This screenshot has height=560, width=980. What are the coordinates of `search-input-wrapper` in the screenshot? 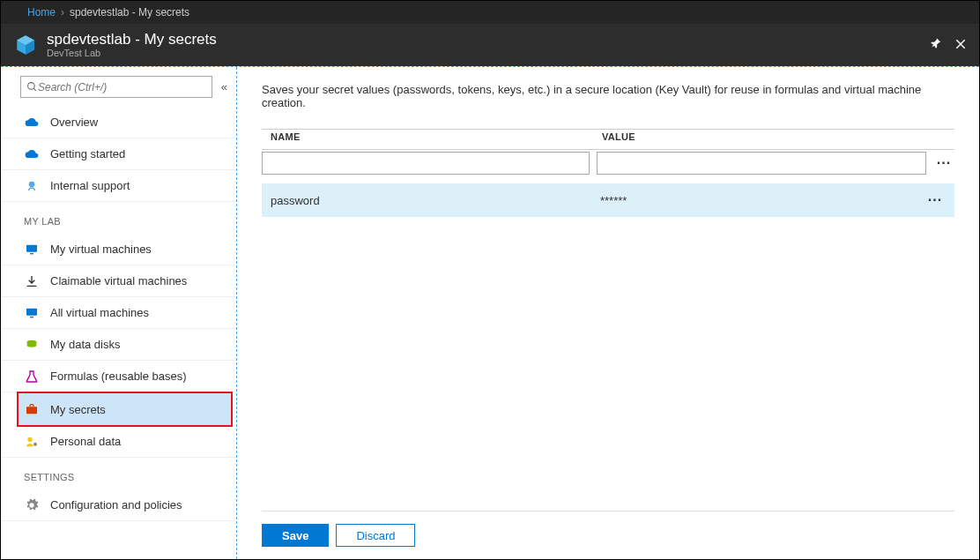 It's located at (116, 86).